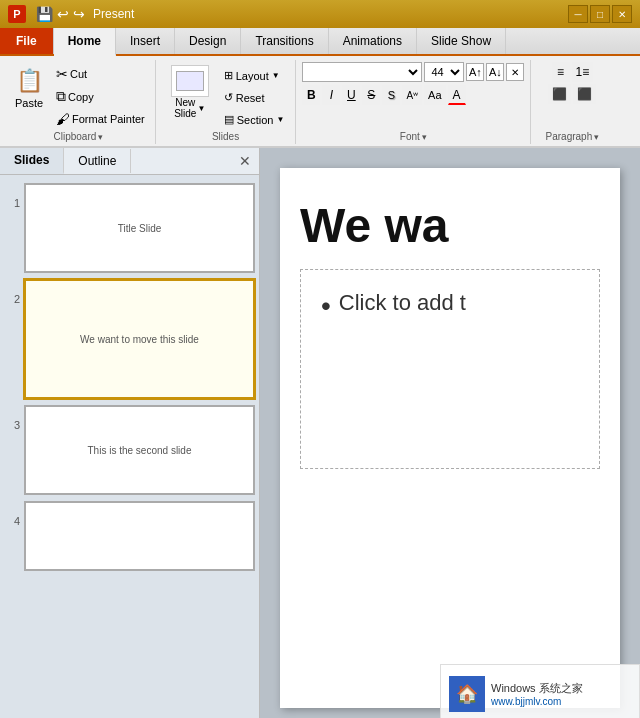 The height and width of the screenshot is (718, 640). I want to click on bold-button: B, so click(311, 95).